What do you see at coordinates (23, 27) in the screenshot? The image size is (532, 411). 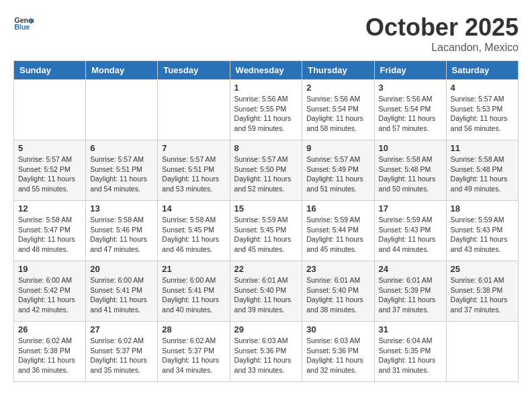 I see `svg-text: Blue` at bounding box center [23, 27].